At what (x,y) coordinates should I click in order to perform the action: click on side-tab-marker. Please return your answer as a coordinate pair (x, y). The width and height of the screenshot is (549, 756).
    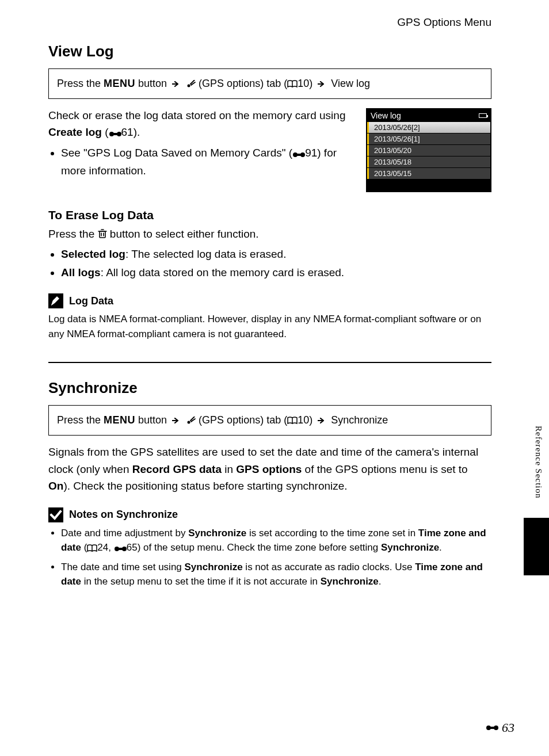
    Looking at the image, I should click on (536, 547).